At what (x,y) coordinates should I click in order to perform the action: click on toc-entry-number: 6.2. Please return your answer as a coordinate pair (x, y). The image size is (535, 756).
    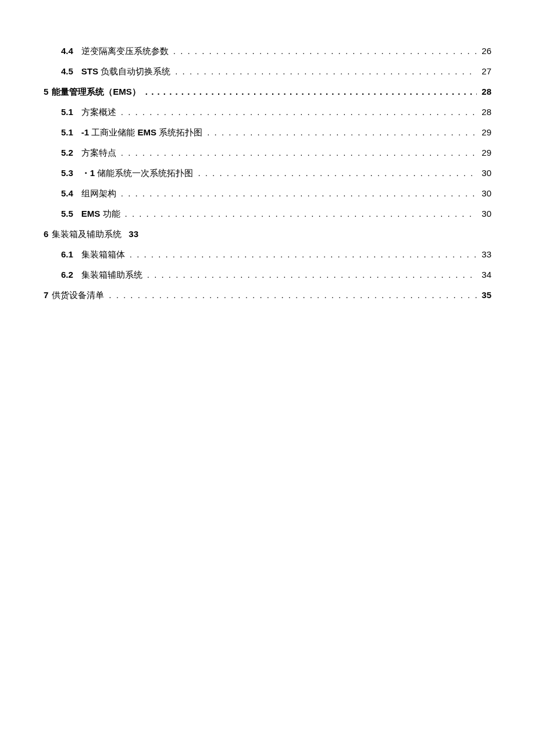
    Looking at the image, I should click on (67, 274).